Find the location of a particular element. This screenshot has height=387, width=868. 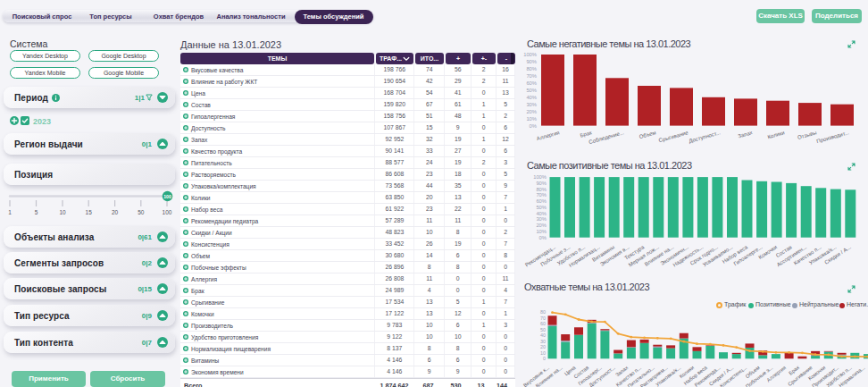

svg-text: Запах is located at coordinates (746, 134).